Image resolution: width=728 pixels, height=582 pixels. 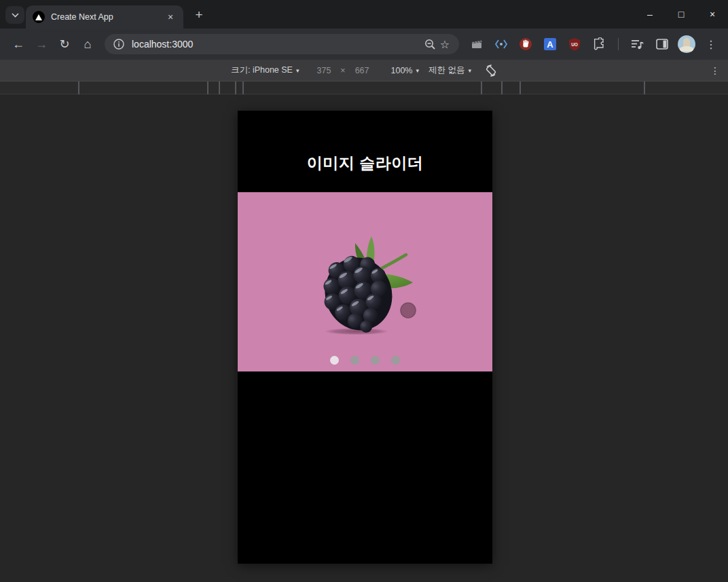 What do you see at coordinates (618, 44) in the screenshot?
I see `toolbar-separator` at bounding box center [618, 44].